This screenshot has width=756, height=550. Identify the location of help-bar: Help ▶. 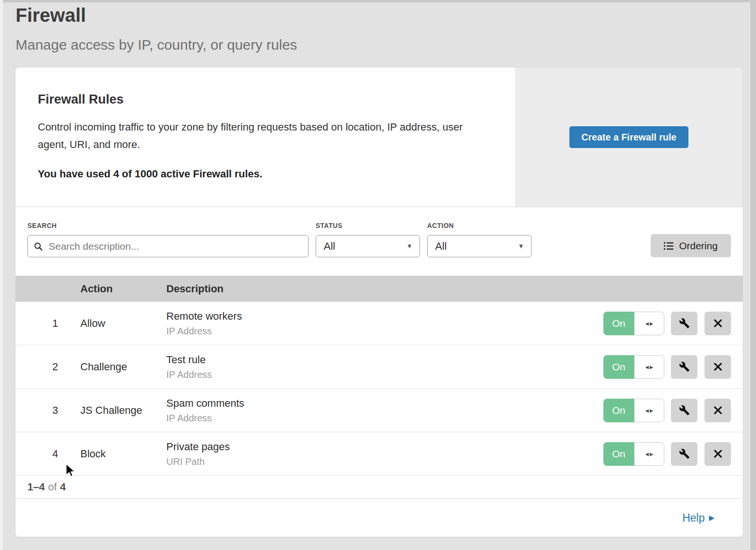
(379, 517).